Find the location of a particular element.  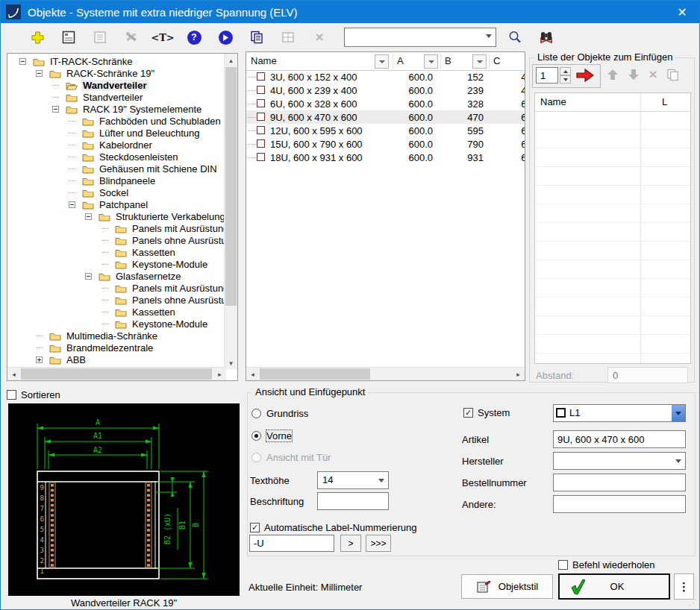

table-row: 12U, 600 x 595 x 600600.0595600 is located at coordinates (385, 131).